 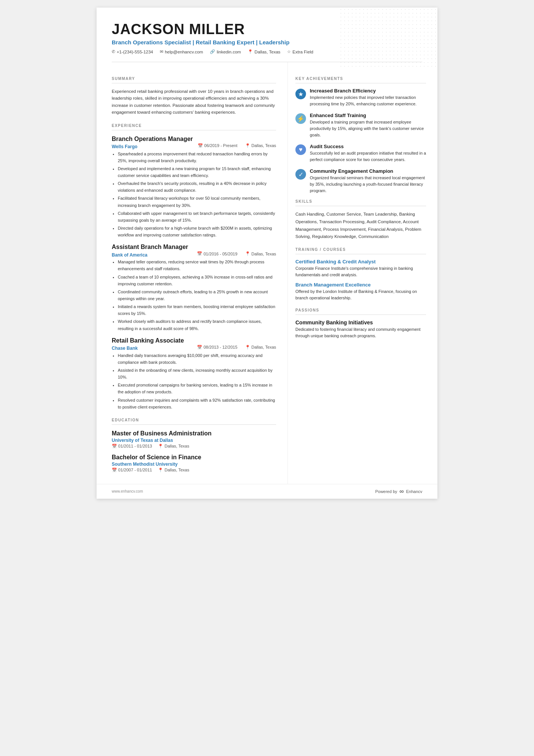 What do you see at coordinates (161, 52) in the screenshot?
I see `email-icon: ✉` at bounding box center [161, 52].